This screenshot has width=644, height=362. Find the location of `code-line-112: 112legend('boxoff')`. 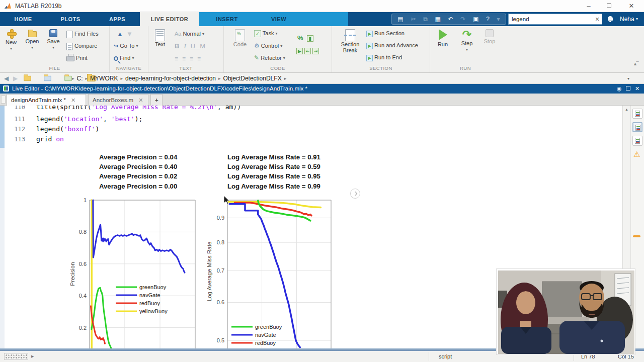

code-line-112: 112legend('boxoff') is located at coordinates (226, 129).